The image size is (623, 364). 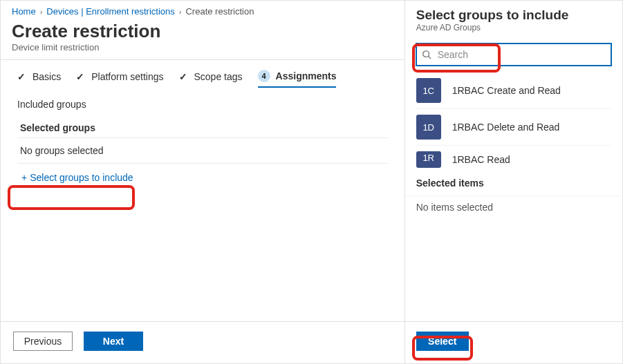 I want to click on step-label: Scope tags, so click(x=218, y=77).